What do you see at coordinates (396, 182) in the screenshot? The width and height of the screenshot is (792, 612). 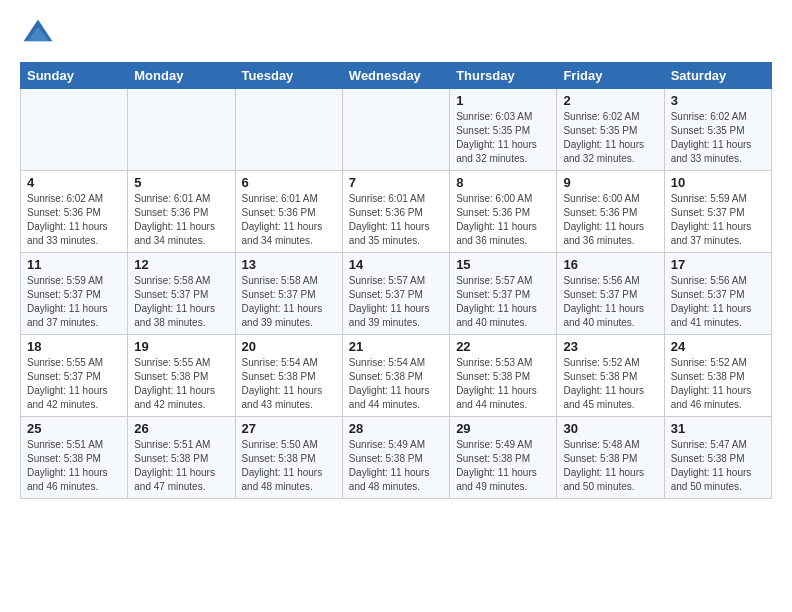 I see `day-number: 7` at bounding box center [396, 182].